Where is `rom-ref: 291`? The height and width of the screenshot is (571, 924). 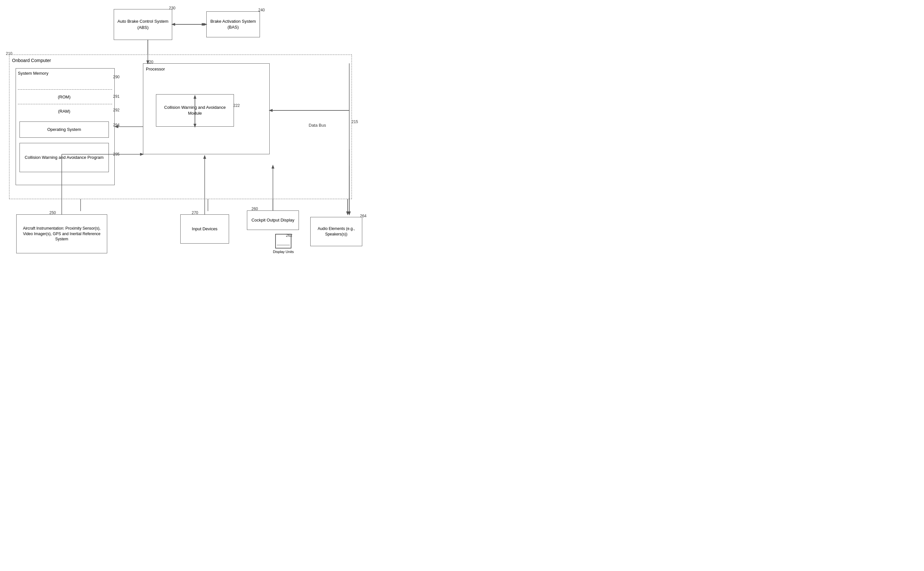 rom-ref: 291 is located at coordinates (116, 96).